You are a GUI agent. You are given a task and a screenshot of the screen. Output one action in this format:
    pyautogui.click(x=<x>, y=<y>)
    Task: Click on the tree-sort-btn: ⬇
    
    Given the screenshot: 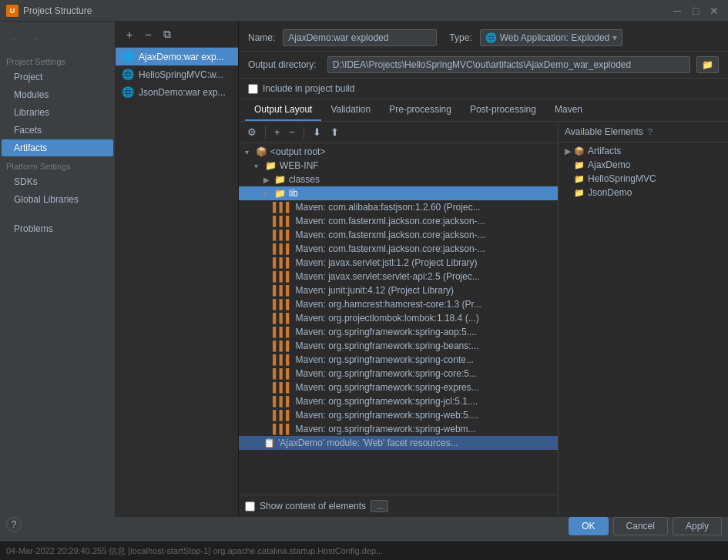 What is the action you would take?
    pyautogui.click(x=317, y=132)
    